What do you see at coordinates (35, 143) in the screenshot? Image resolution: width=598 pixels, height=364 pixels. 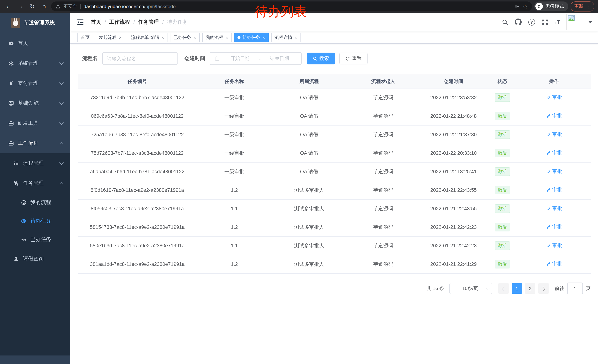 I see `sidebar-item-workflow: 工作流程` at bounding box center [35, 143].